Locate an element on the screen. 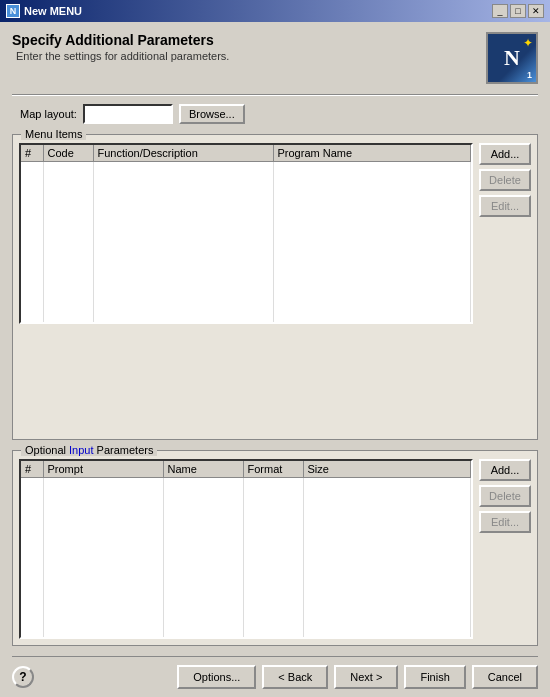 The height and width of the screenshot is (697, 550). bottom-bar: ? Options... < Back Next > Finish Cancel is located at coordinates (275, 672).